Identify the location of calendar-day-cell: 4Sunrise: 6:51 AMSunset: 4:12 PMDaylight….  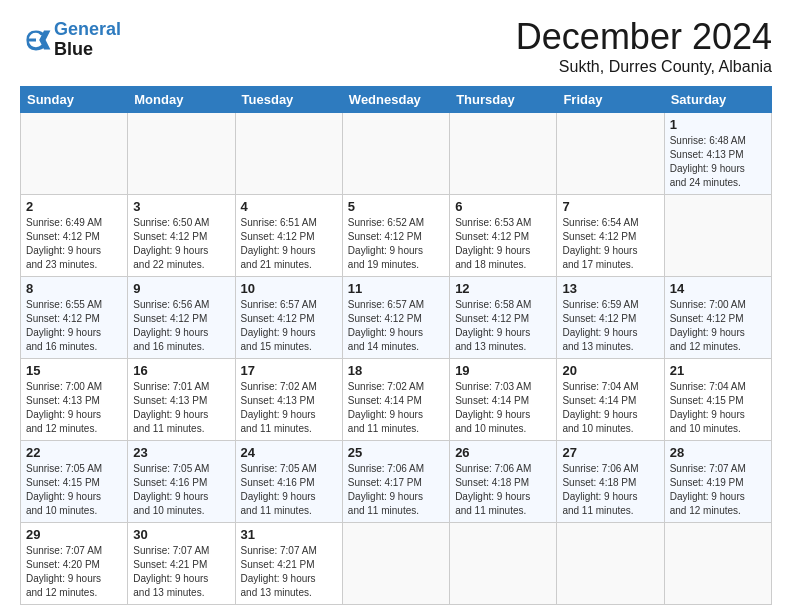
(288, 236).